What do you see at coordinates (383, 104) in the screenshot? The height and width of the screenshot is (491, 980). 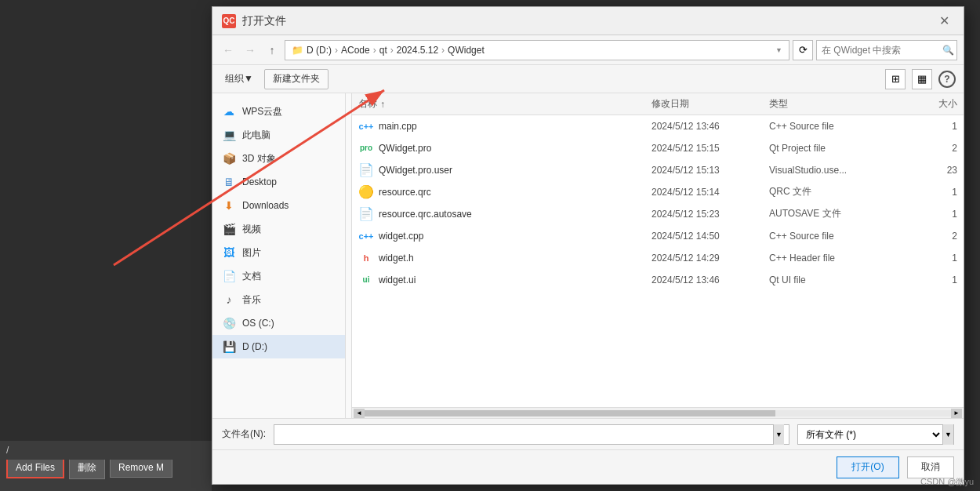 I see `sort-icon: ↑` at bounding box center [383, 104].